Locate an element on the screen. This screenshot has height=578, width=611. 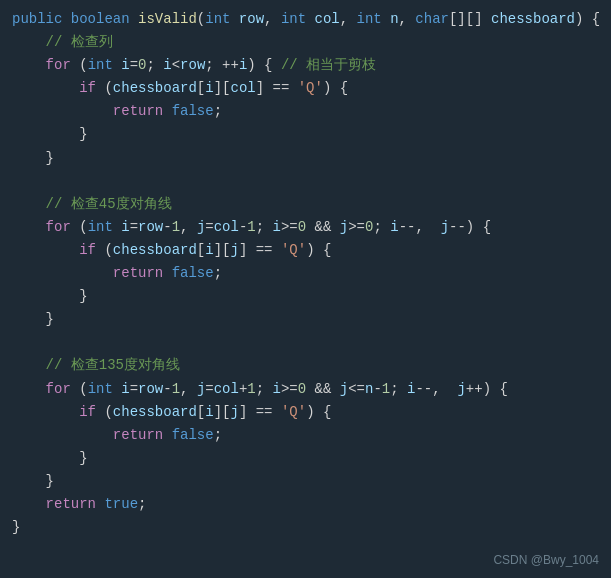
code-line: // 检查列 is located at coordinates (306, 42).